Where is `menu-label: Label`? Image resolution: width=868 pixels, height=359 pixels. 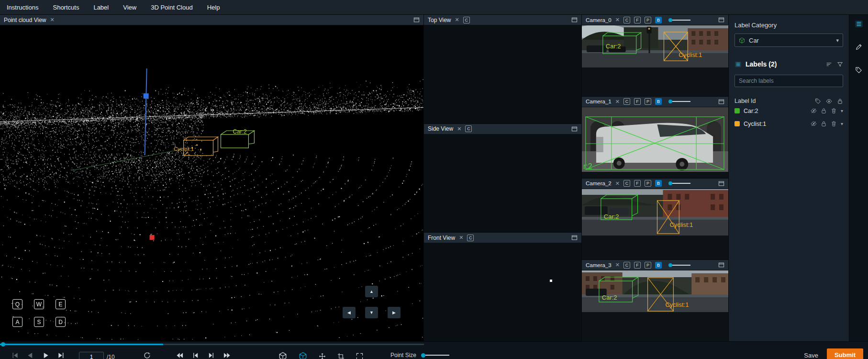 menu-label: Label is located at coordinates (101, 8).